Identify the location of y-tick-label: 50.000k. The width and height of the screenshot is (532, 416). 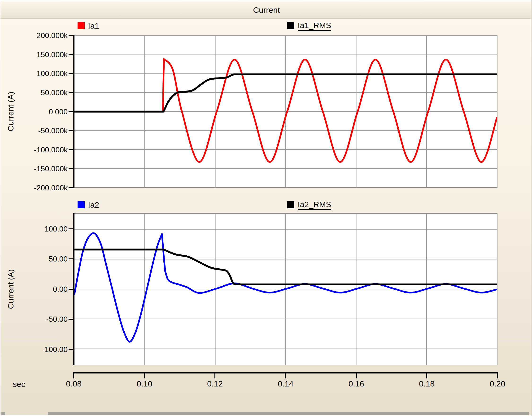
(39, 93).